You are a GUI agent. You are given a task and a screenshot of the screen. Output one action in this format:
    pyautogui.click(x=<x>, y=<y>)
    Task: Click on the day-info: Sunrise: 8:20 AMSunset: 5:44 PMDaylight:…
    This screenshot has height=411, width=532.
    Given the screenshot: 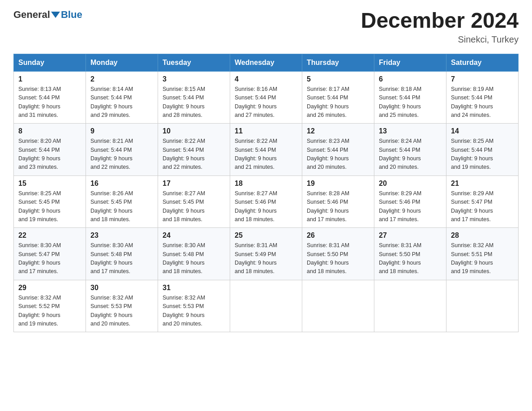 What is the action you would take?
    pyautogui.click(x=50, y=154)
    